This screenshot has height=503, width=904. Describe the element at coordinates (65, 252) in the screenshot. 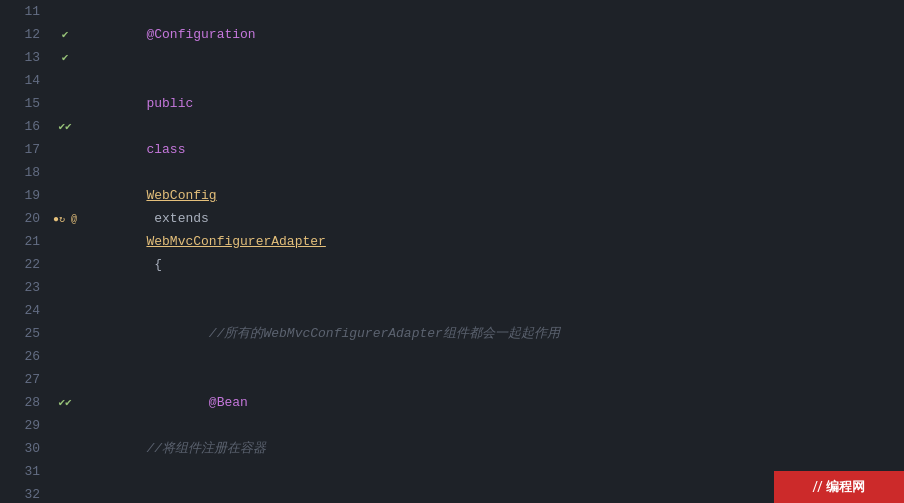

I see `gutter: ✔ ✔ ✔✔ ●↻ @ ✔✔` at that location.